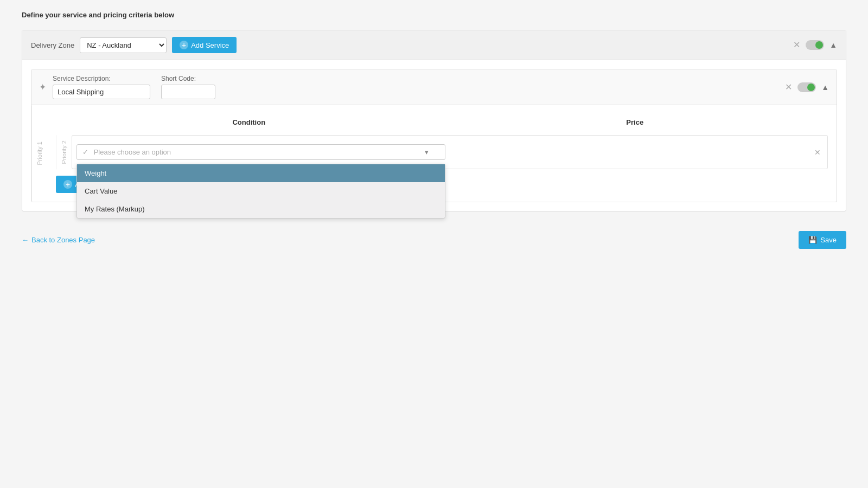 Image resolution: width=868 pixels, height=488 pixels. What do you see at coordinates (796, 45) in the screenshot?
I see `outer-close-icon: ✕` at bounding box center [796, 45].